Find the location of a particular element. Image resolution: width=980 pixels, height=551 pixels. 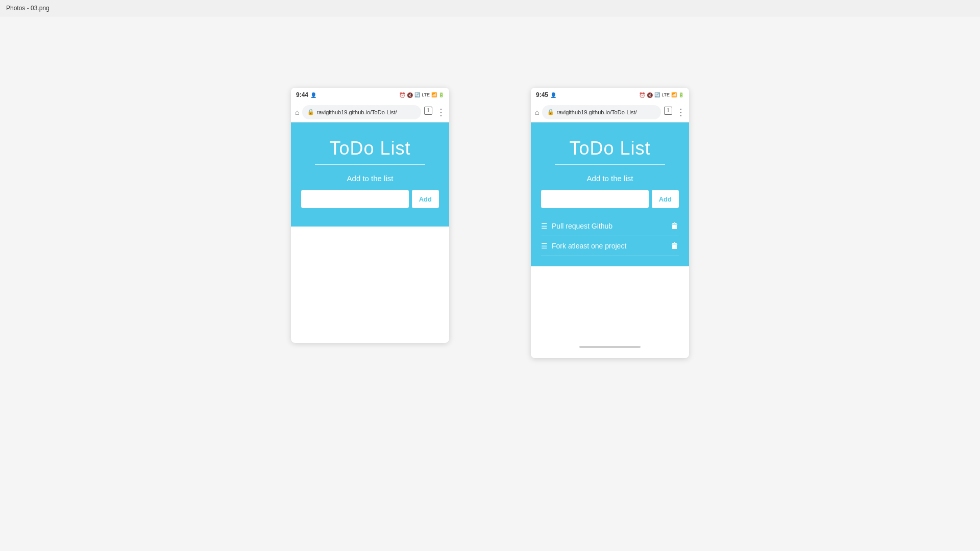

left-home-icon: ⌂ is located at coordinates (297, 112).